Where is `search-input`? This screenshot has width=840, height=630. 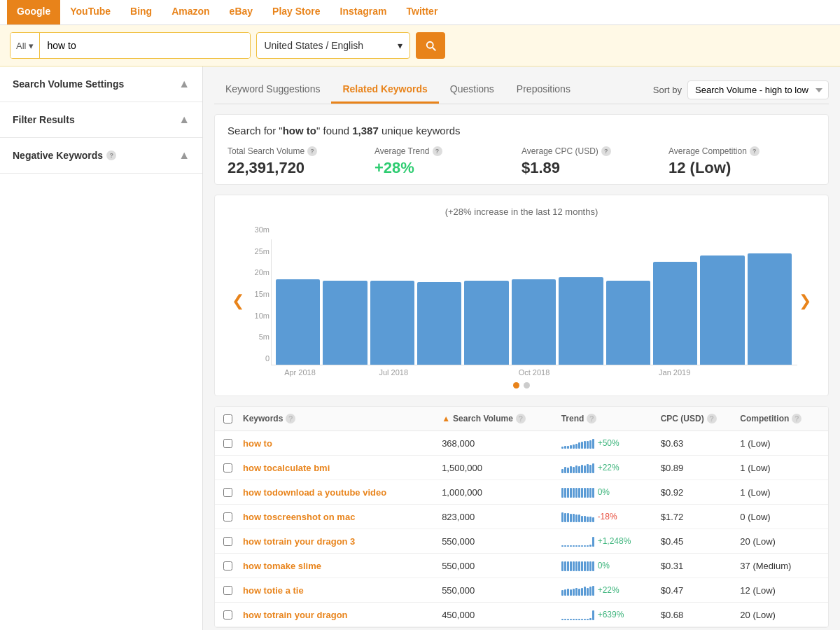 search-input is located at coordinates (145, 46).